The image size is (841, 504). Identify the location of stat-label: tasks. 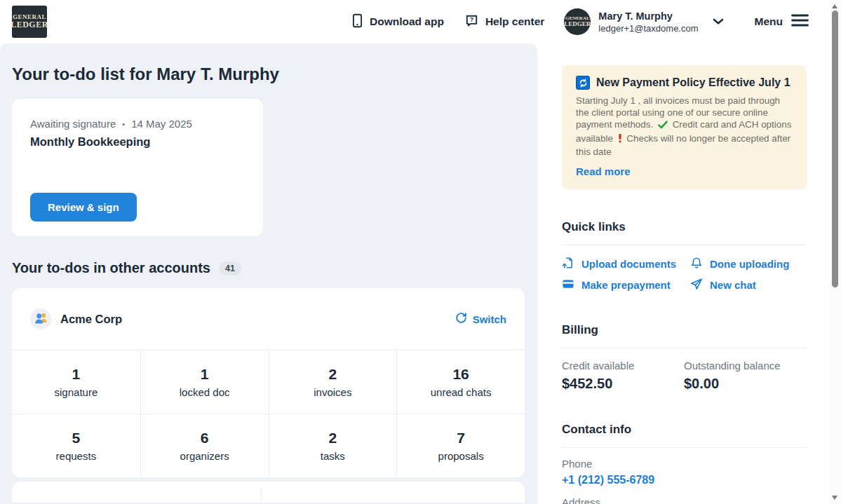
(332, 456).